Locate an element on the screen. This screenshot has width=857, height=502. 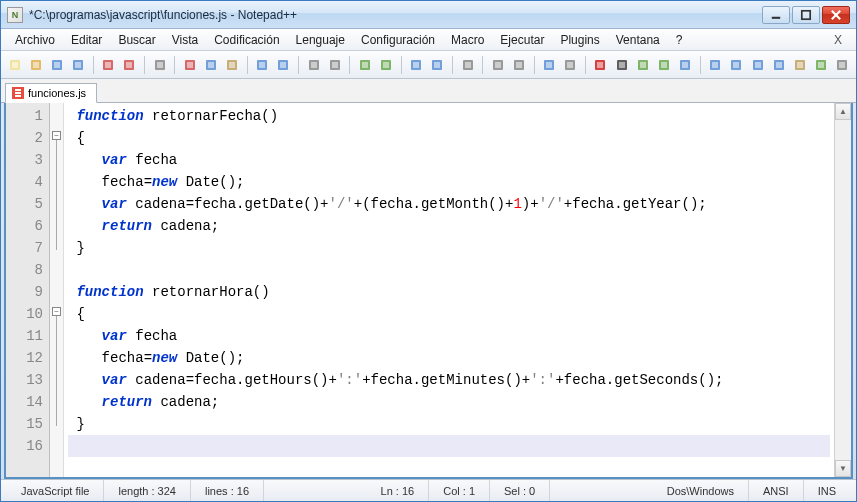
menu-configuracin: Configuración is located at coordinates (398, 40).